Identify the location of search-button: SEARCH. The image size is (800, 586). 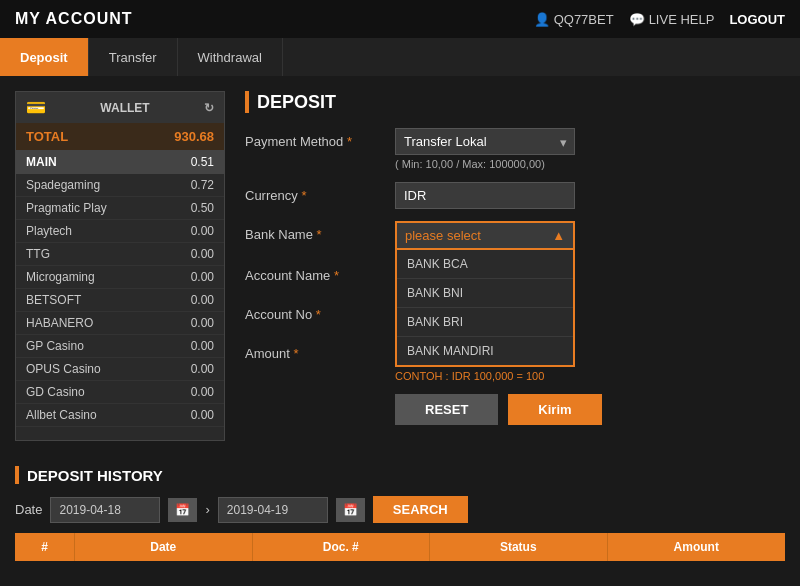
(420, 510).